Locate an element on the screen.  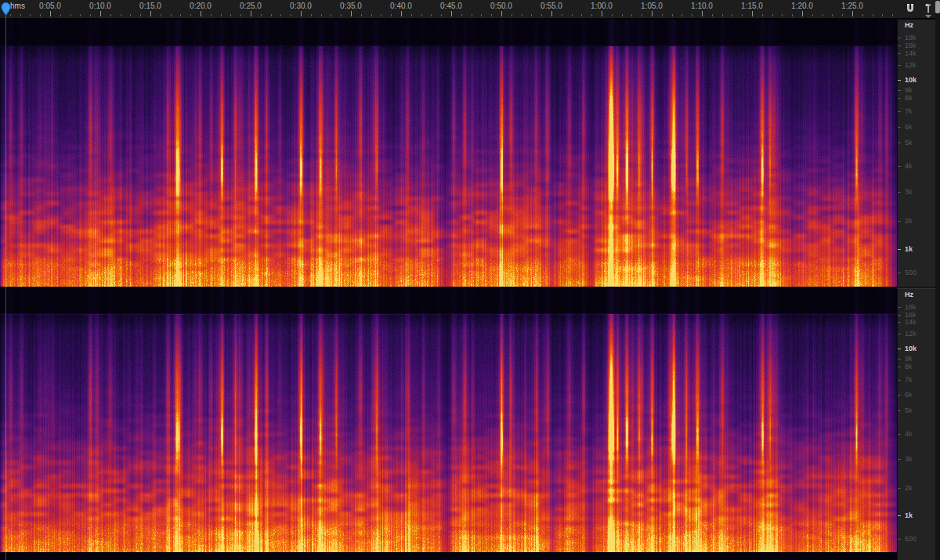
freq-tick-label-18k: 18k is located at coordinates (910, 307).